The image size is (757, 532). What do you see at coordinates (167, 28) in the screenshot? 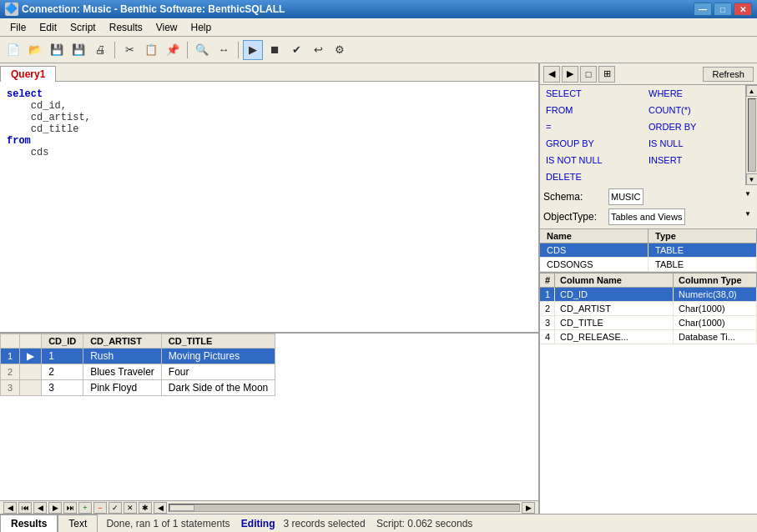
I see `menu-item-view: View` at bounding box center [167, 28].